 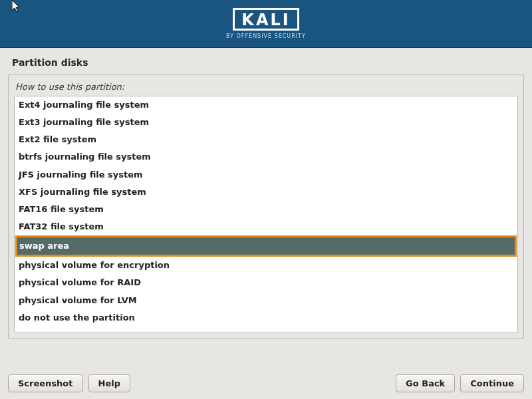 I want to click on list-item: FAT32 file system, so click(x=266, y=227).